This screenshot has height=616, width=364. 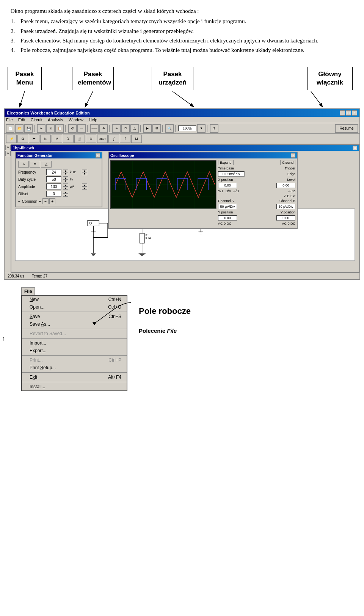 I want to click on osc-close: ×, so click(x=293, y=155).